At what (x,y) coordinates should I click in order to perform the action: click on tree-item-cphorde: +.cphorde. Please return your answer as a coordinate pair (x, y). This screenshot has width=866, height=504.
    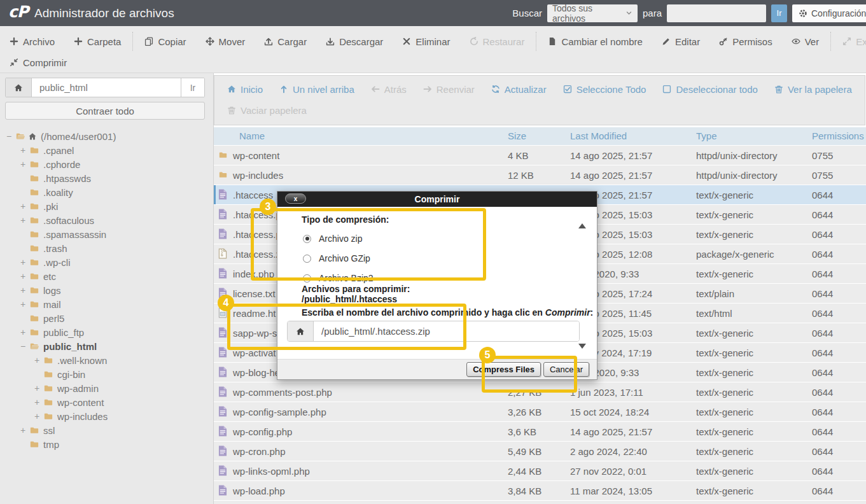
    Looking at the image, I should click on (60, 164).